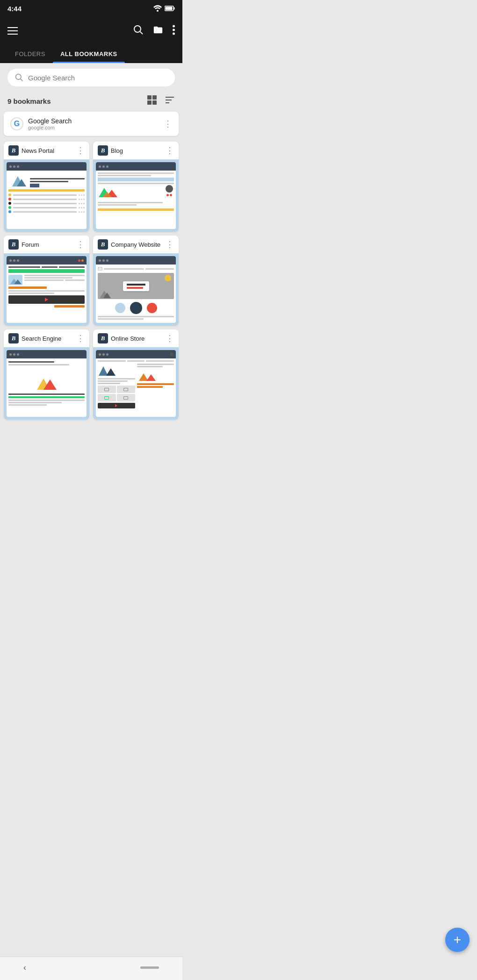  I want to click on bookmark-card-forum: B Forum ⋮, so click(47, 280).